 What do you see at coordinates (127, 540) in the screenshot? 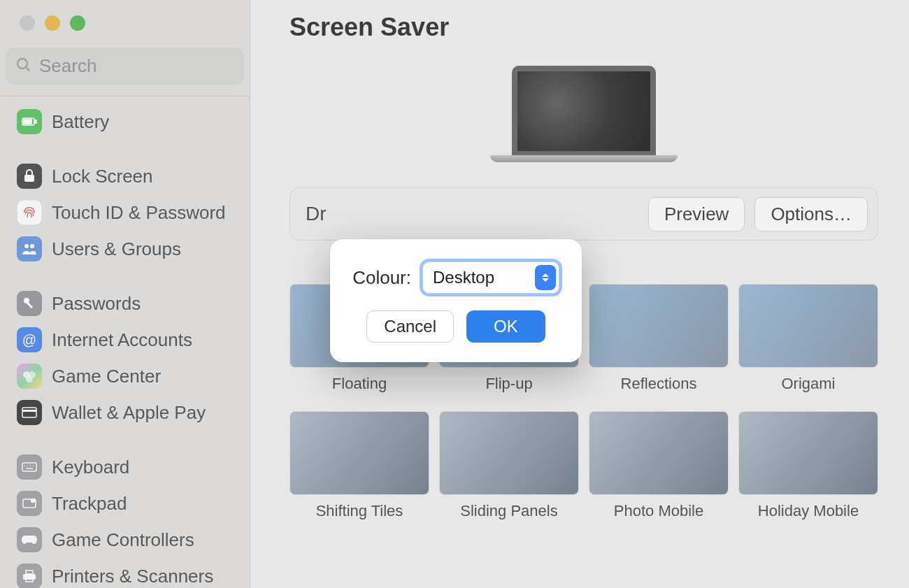
I see `sidebar-item-game-controllers: Game Controllers` at bounding box center [127, 540].